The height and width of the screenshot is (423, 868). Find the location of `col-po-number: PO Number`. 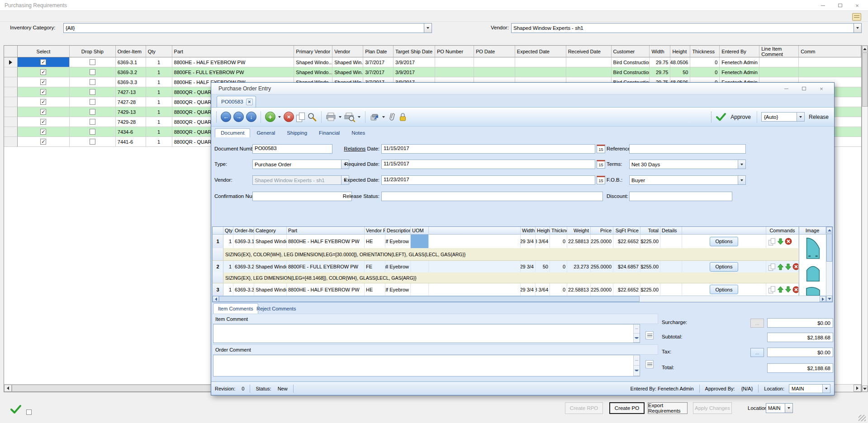

col-po-number: PO Number is located at coordinates (455, 52).